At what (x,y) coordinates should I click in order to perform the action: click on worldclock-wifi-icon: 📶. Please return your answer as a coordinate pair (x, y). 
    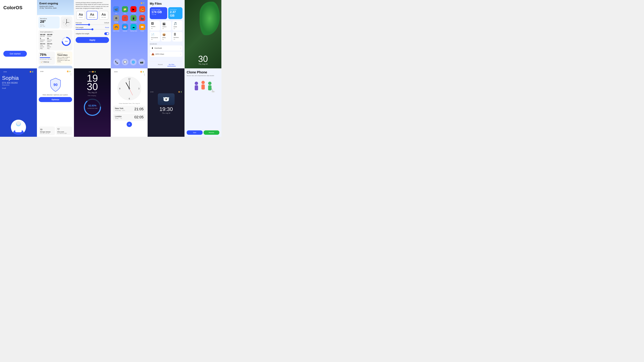
    Looking at the image, I should click on (141, 72).